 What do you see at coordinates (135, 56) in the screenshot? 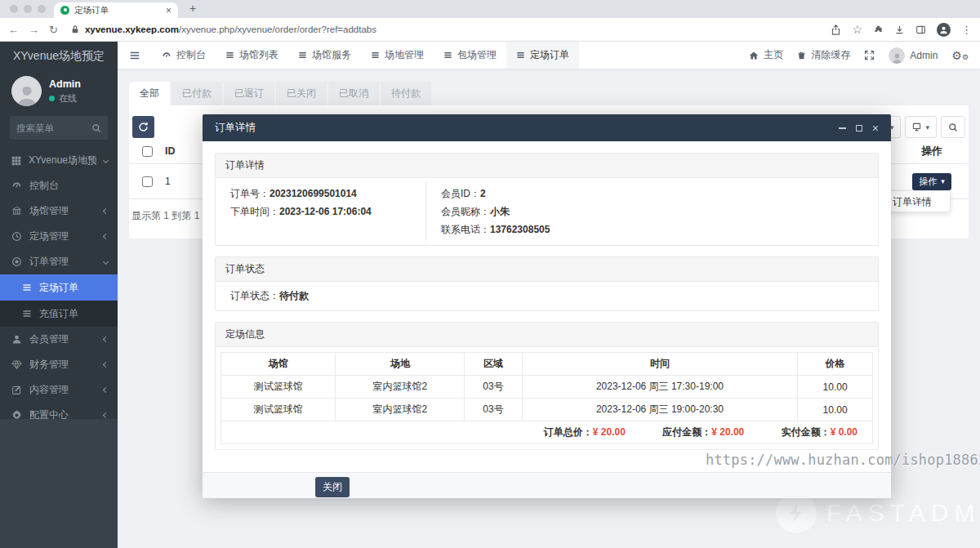
I see `hamburger-menu-icon` at bounding box center [135, 56].